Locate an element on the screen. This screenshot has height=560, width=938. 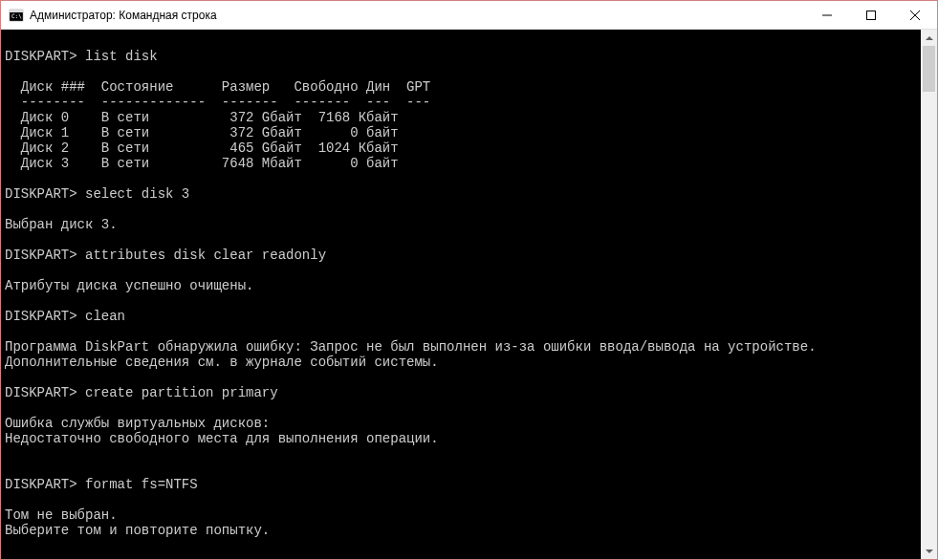
window-controls is located at coordinates (871, 15).